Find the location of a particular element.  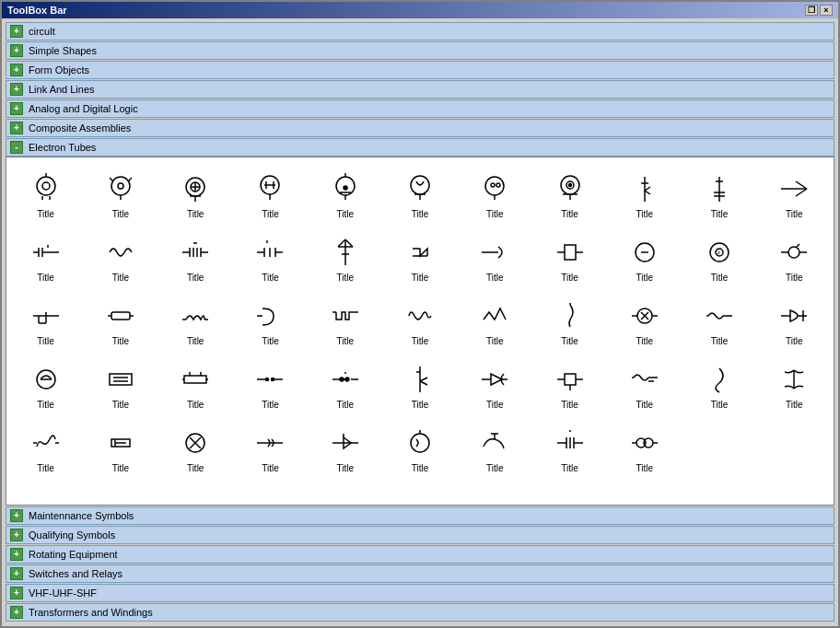

sidebar-item-form-objects: Form Objects is located at coordinates (420, 70).